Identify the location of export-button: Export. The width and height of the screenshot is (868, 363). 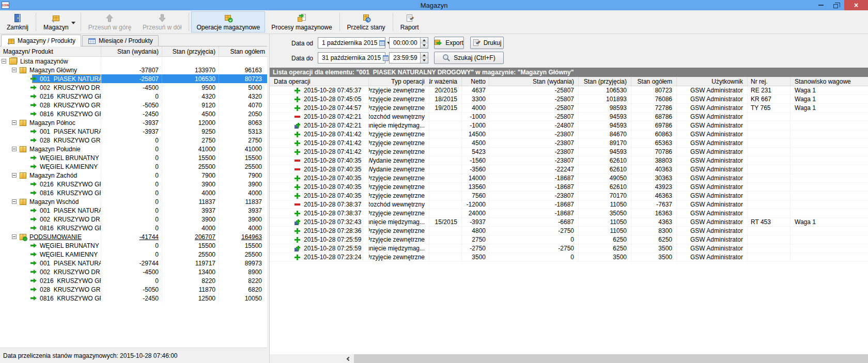
(449, 43).